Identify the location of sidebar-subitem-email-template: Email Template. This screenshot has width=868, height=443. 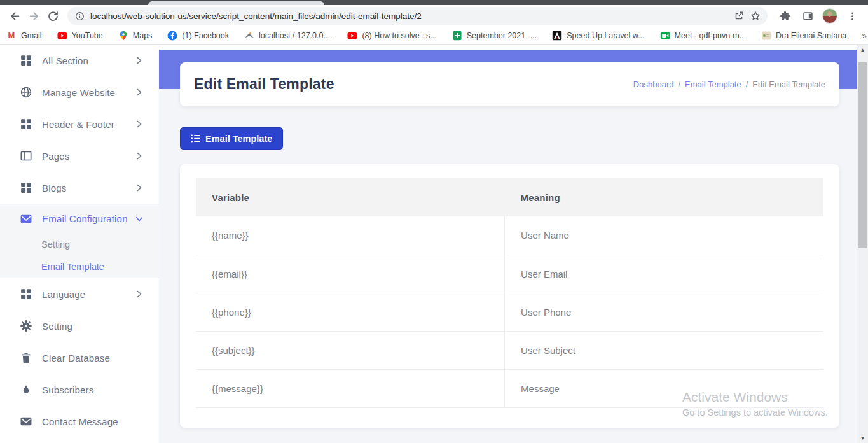
(79, 266).